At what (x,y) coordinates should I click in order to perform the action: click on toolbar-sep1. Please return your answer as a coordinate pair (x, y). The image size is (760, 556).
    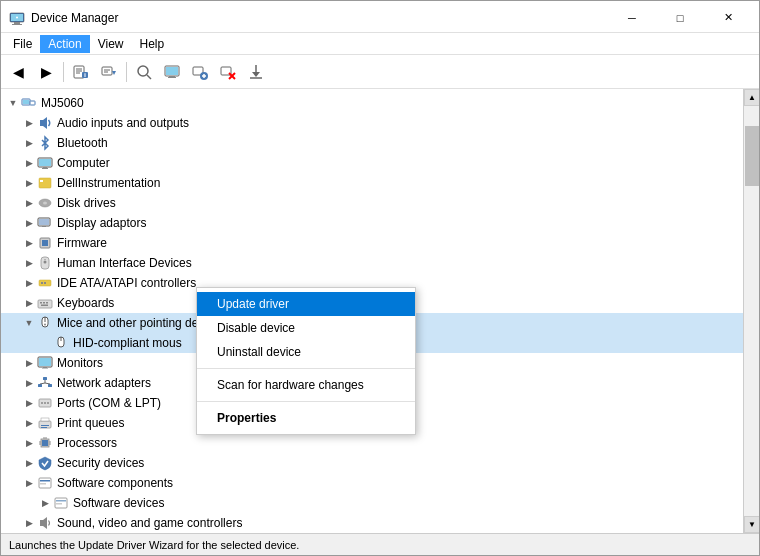
    Looking at the image, I should click on (64, 72).